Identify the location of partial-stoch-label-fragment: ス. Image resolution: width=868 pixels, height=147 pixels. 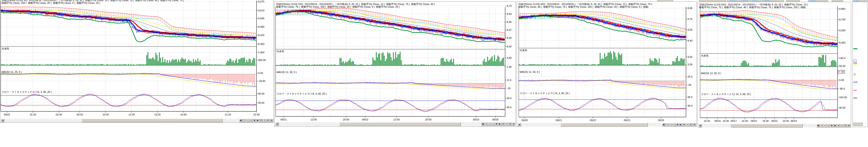
(855, 75).